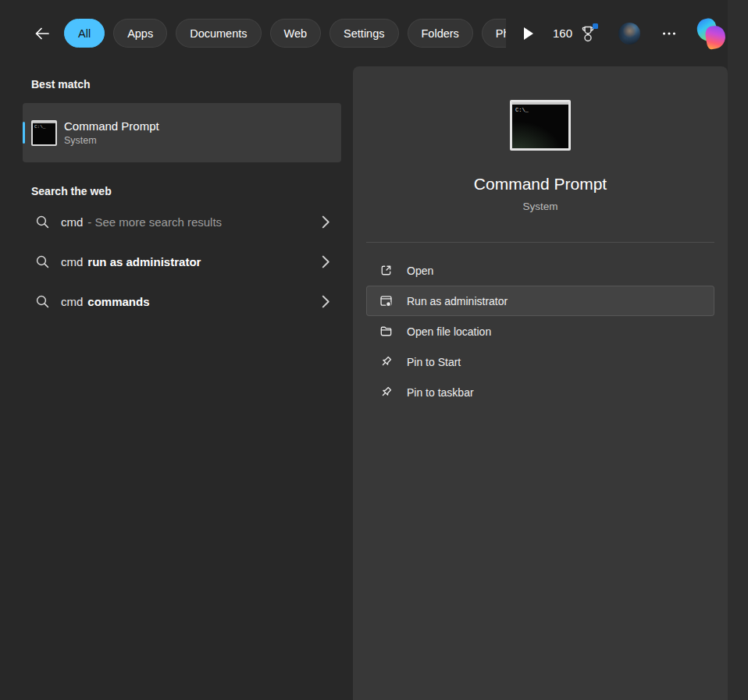 Image resolution: width=748 pixels, height=700 pixels. I want to click on filter-tab-photos: Photos, so click(493, 33).